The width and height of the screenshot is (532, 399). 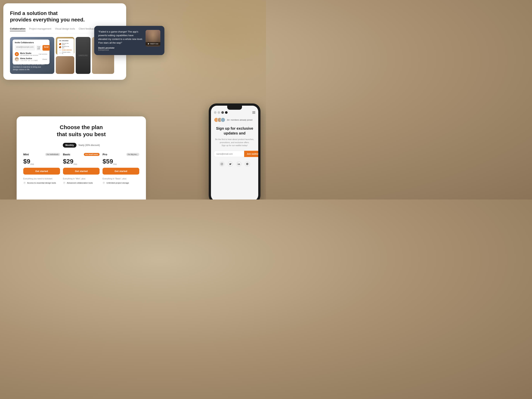 I want to click on testimonial-card: "Faded is a game-changer! The app's powe…, so click(x=129, y=40).